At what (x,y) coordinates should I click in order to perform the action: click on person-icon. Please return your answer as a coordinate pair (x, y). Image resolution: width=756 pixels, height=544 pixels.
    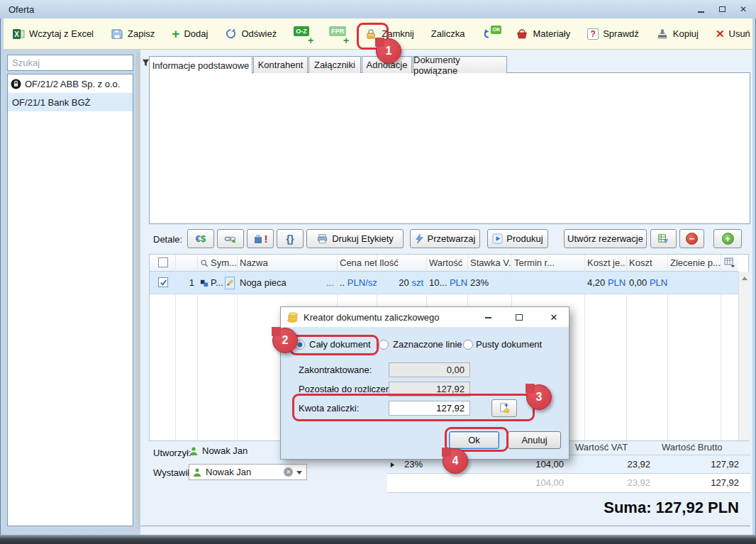
    Looking at the image, I should click on (194, 451).